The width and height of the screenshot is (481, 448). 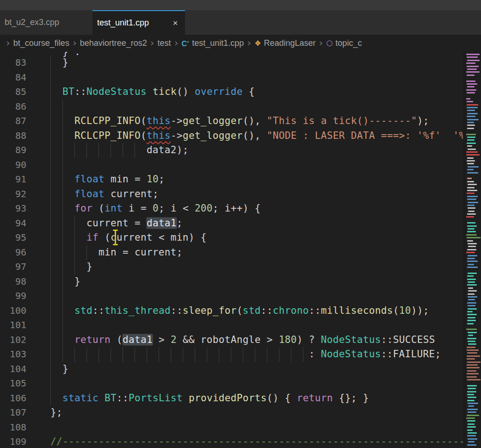 I want to click on breadcrumb-item-test_unit1-cpp: C+test_unit1.cpp, so click(x=213, y=44).